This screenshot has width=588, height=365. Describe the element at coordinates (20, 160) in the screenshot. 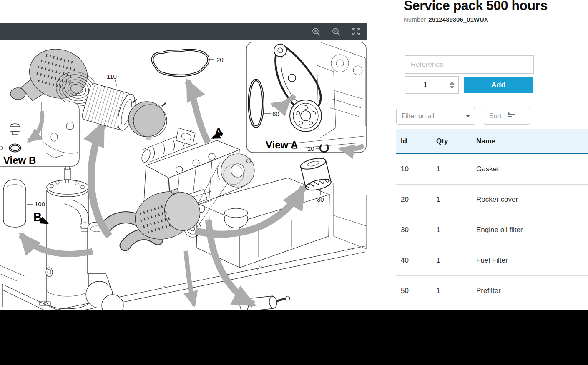

I see `view-b-label: View B` at that location.